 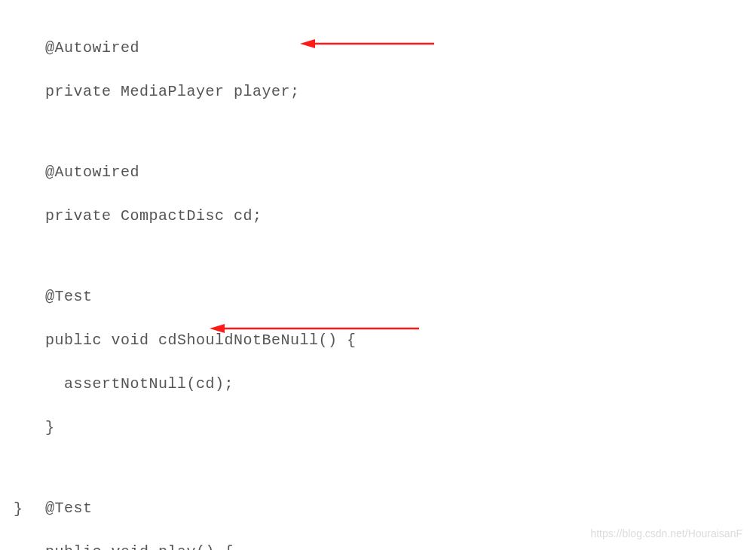 I want to click on code-line: public void cdShouldNotBeNull() {, so click(x=401, y=341).